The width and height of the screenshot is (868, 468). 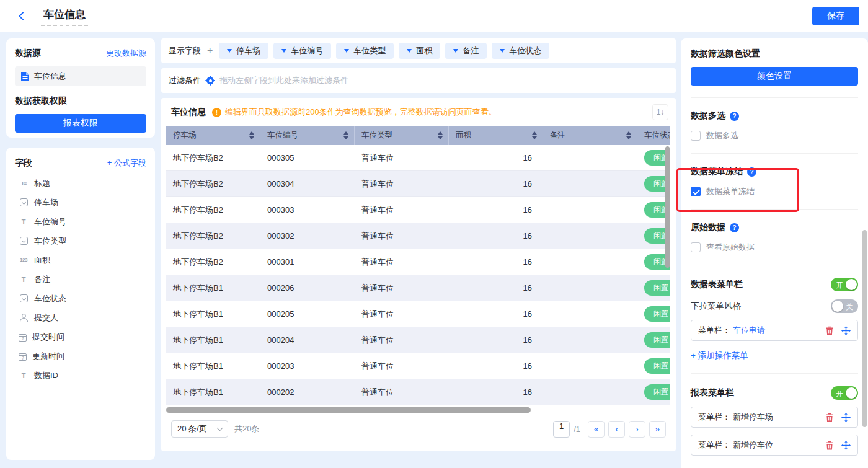 What do you see at coordinates (660, 112) in the screenshot?
I see `sort-order-button: 1↓` at bounding box center [660, 112].